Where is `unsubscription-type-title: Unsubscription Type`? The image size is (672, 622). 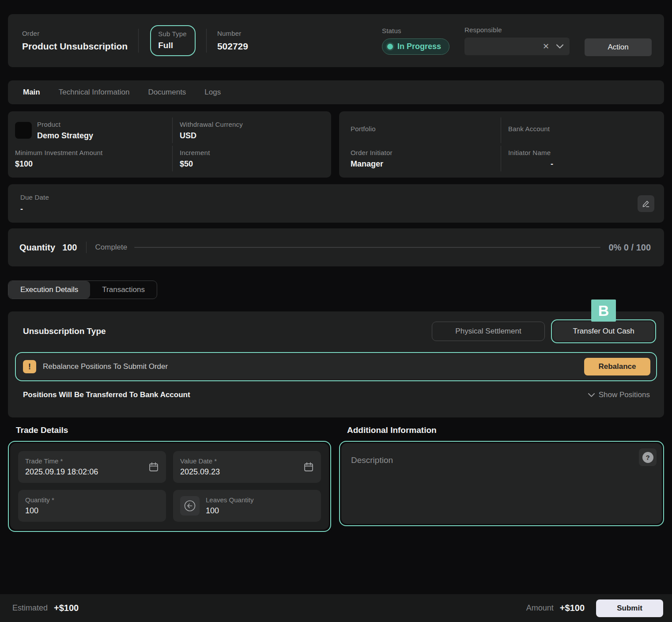 unsubscription-type-title: Unsubscription Type is located at coordinates (64, 331).